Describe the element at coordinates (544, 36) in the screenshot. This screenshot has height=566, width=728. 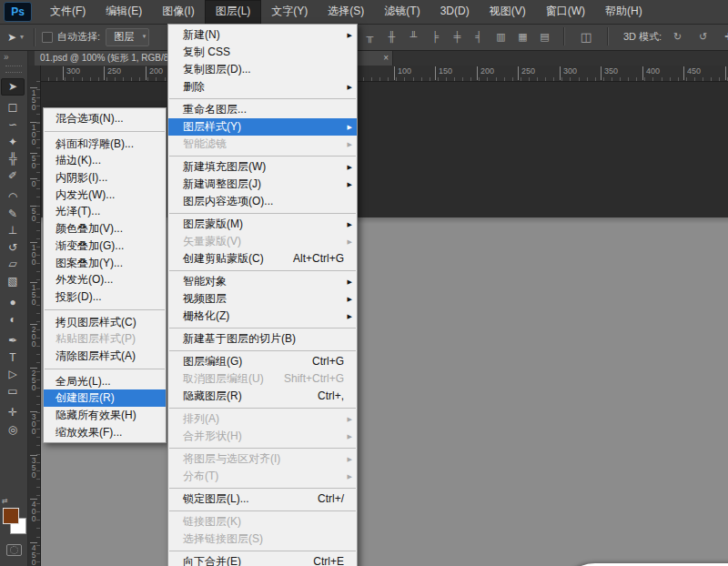
I see `distribute-vertical-icon: ▤` at that location.